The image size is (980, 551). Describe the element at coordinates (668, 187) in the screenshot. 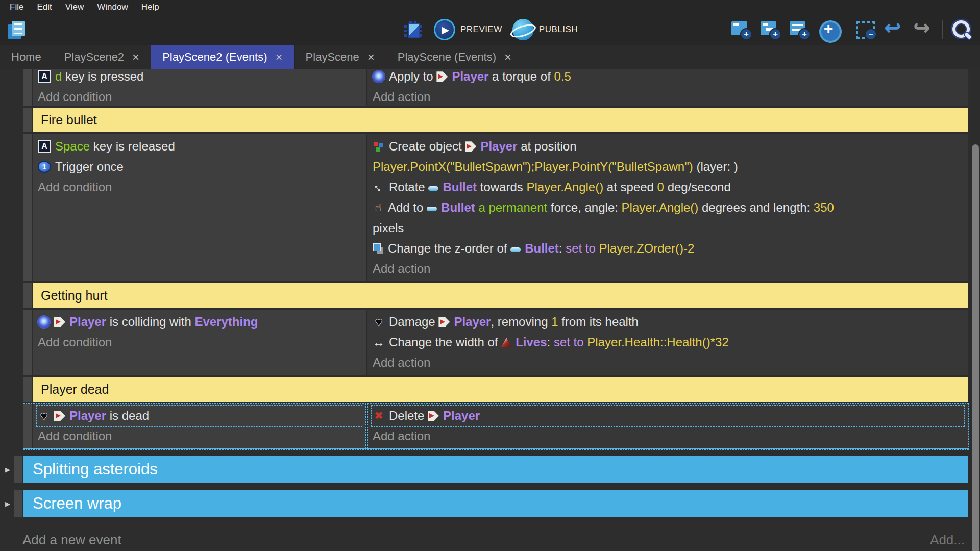

I see `action-instruction: Rotate Bullet towards Player.Angle() at …` at that location.